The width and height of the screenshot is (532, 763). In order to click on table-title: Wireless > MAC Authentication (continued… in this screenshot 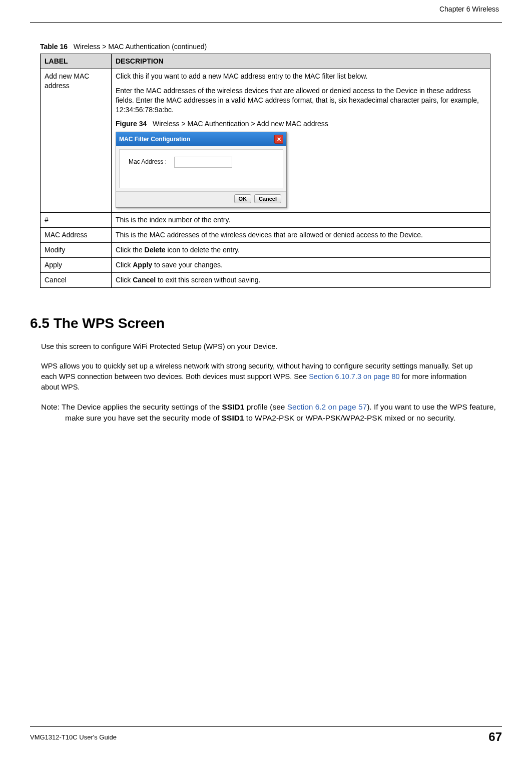, I will do `click(140, 47)`.